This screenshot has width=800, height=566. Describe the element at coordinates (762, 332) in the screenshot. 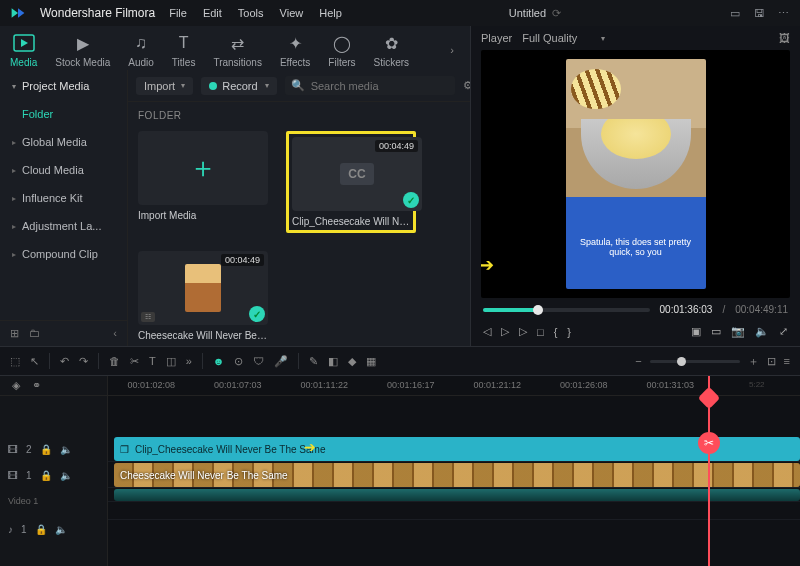

I see `volume-icon: 🔈` at that location.